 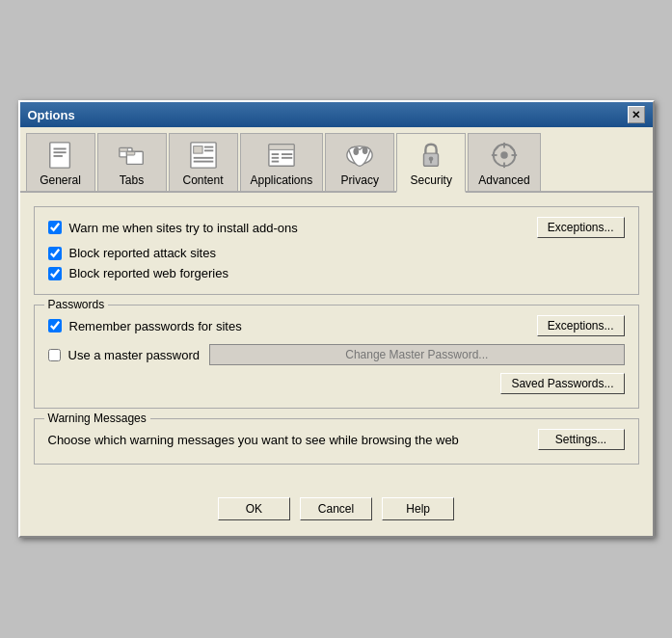 What do you see at coordinates (580, 227) in the screenshot?
I see `exceptions-button-1: Exceptions...` at bounding box center [580, 227].